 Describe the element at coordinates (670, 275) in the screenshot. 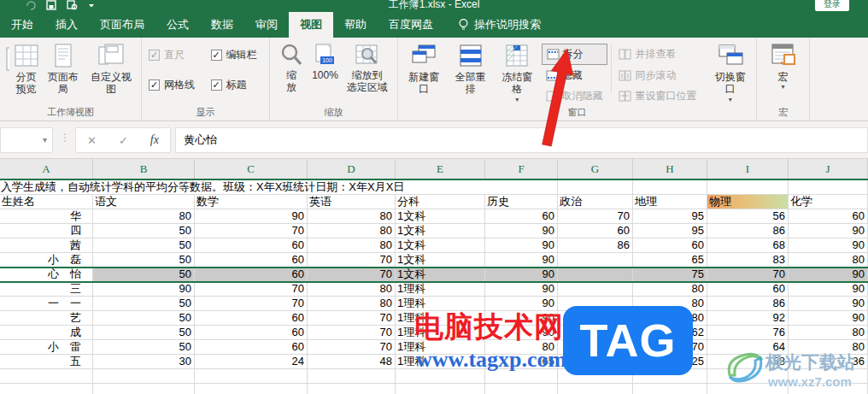

I see `cell: 75` at that location.